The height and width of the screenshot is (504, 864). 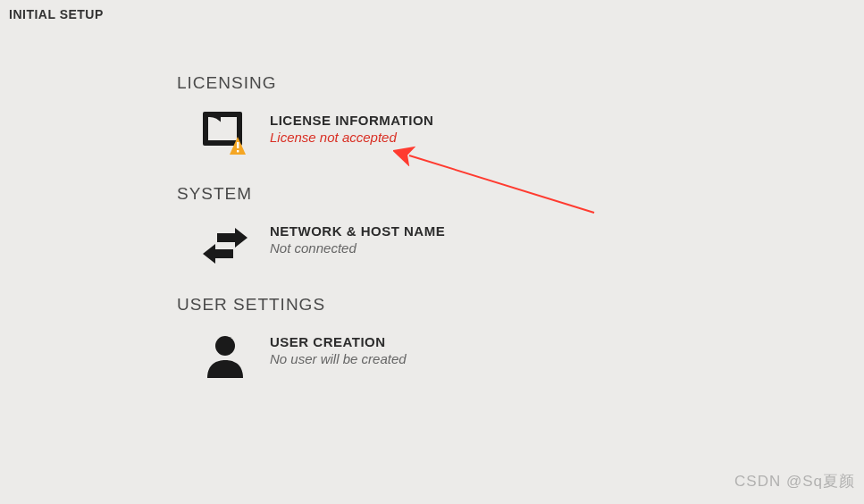 I want to click on spoke-license-status: License not accepted, so click(x=352, y=138).